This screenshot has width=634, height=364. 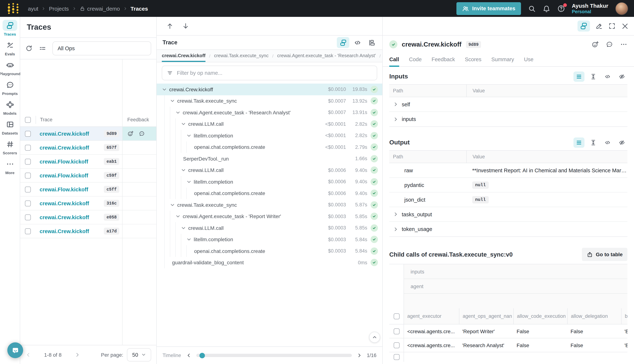 I want to click on trace-crumb-tab: crewai.Agent.execute_task - 'Research An…, so click(x=327, y=56).